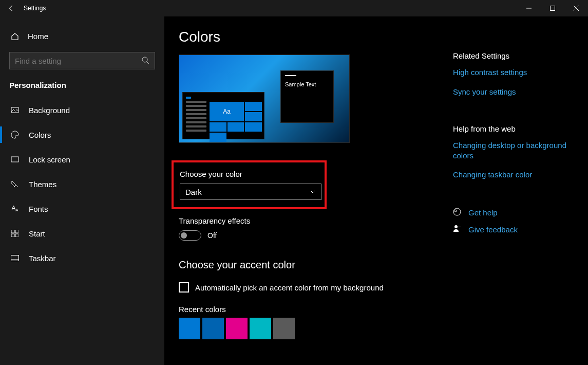 The image size is (588, 365). I want to click on theme-icon, so click(15, 184).